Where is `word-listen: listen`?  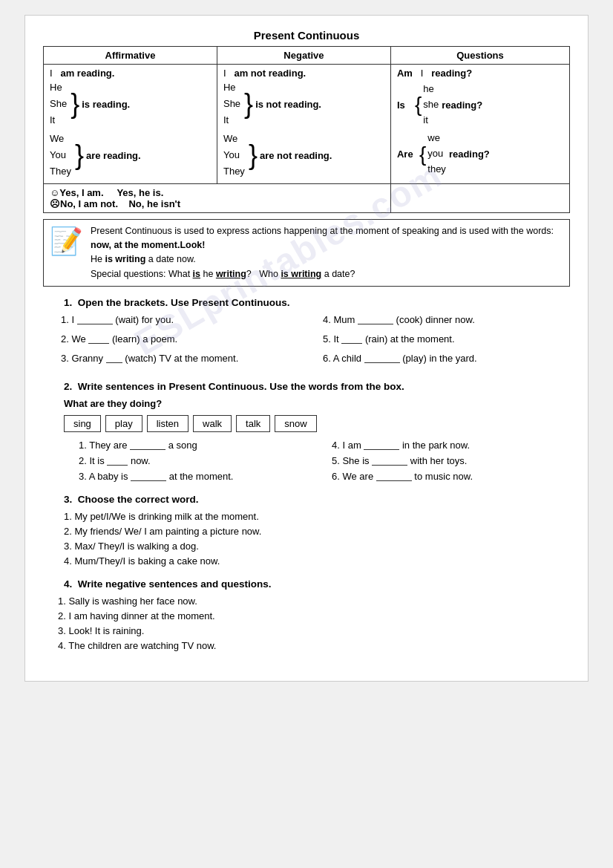
word-listen: listen is located at coordinates (168, 423).